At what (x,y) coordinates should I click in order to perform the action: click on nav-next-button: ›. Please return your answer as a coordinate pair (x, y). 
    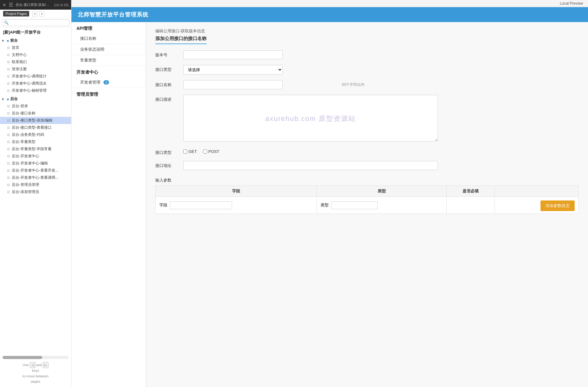
    Looking at the image, I should click on (42, 14).